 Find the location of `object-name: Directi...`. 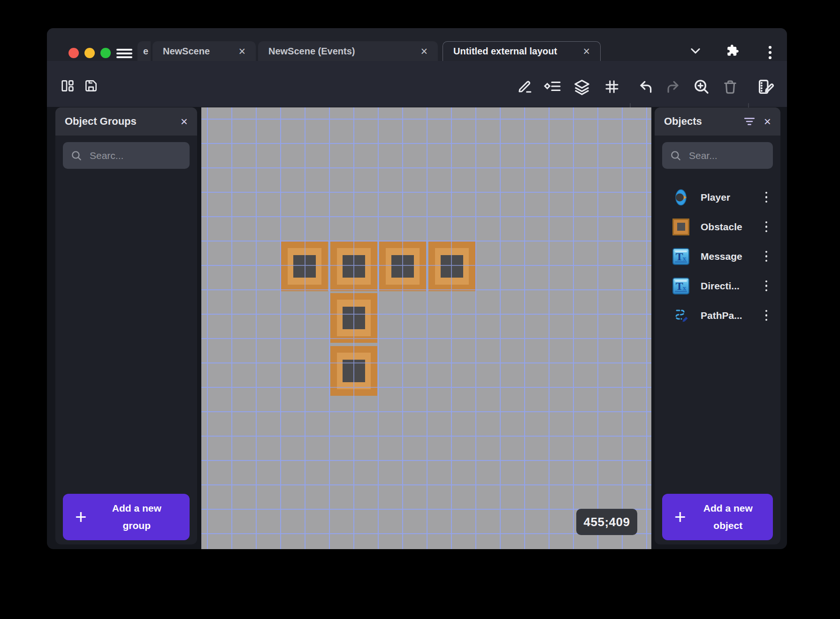

object-name: Directi... is located at coordinates (720, 286).